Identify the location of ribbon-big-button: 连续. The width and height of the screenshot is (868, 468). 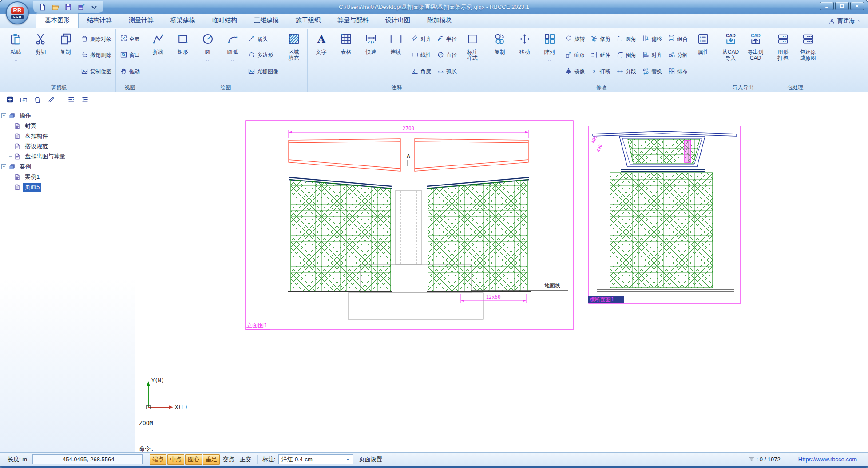
(396, 56).